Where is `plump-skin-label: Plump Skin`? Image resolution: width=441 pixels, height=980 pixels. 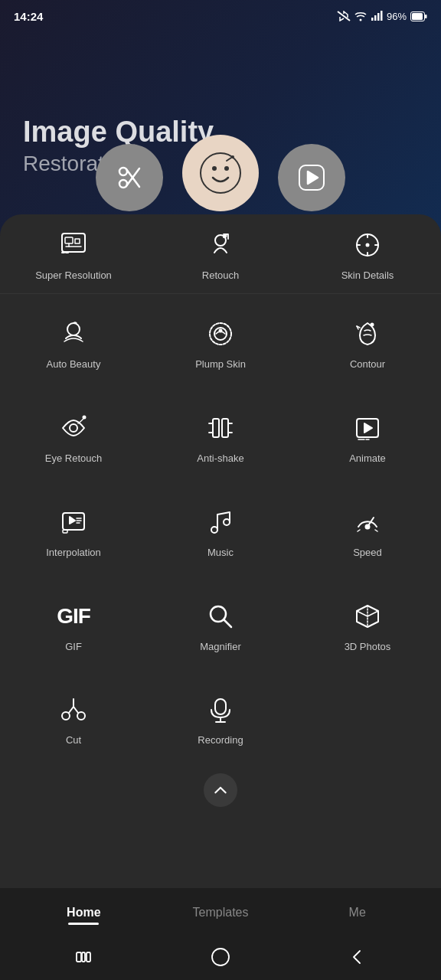 plump-skin-label: Plump Skin is located at coordinates (220, 364).